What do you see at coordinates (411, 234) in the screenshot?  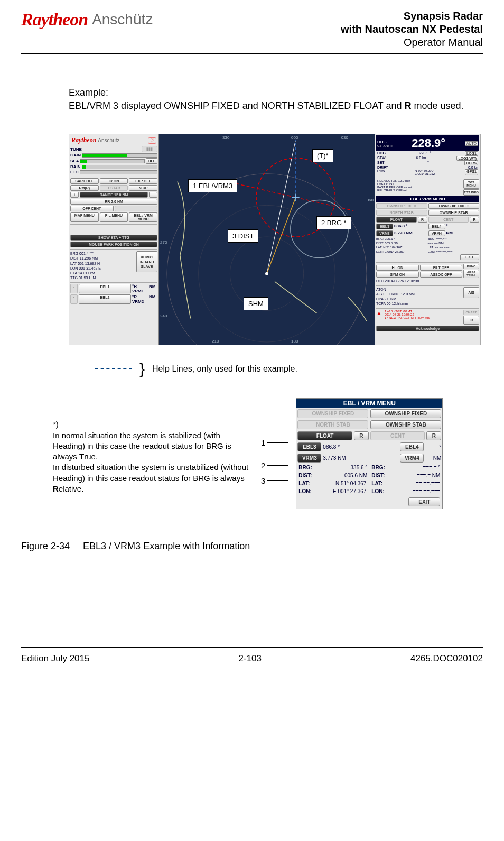 I see `vrm3-val: 3.773 NM` at bounding box center [411, 234].